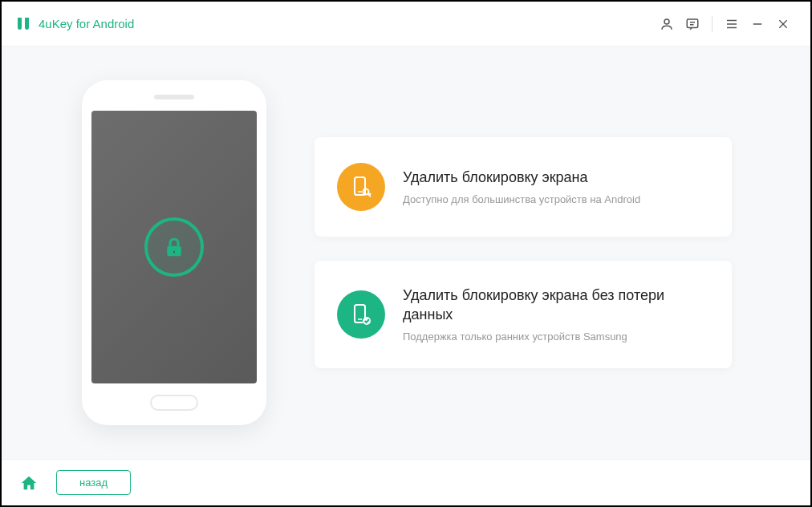 The height and width of the screenshot is (507, 812). What do you see at coordinates (523, 187) in the screenshot?
I see `option-remove-screen-lock: Удалить блокировку экрана Доступно для б…` at bounding box center [523, 187].